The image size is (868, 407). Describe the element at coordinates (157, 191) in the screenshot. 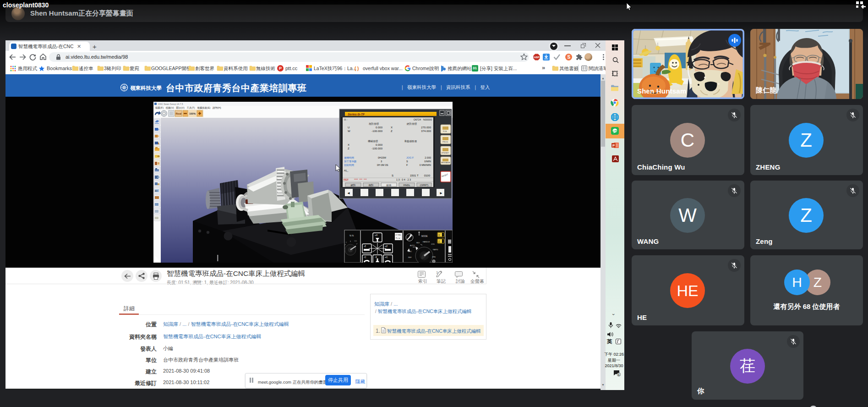

I see `svg-text: AW` at that location.